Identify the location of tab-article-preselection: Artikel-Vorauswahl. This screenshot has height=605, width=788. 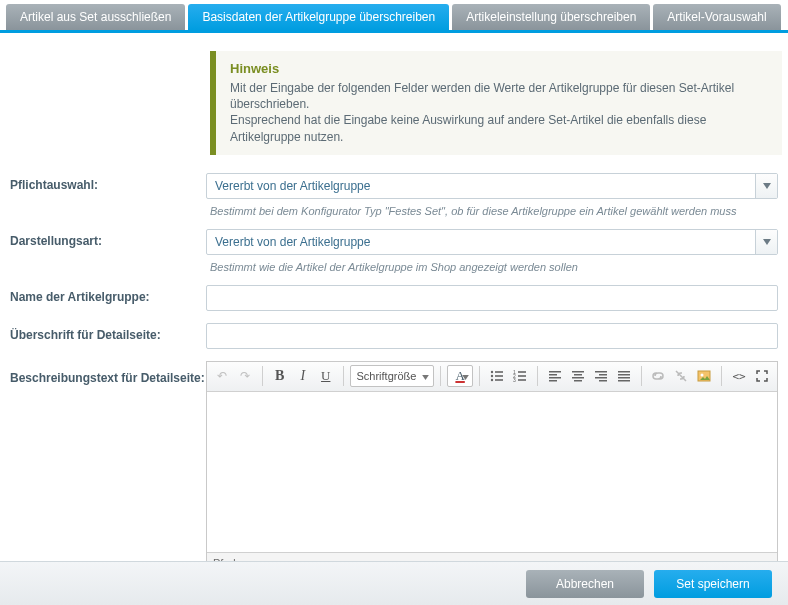
(716, 17).